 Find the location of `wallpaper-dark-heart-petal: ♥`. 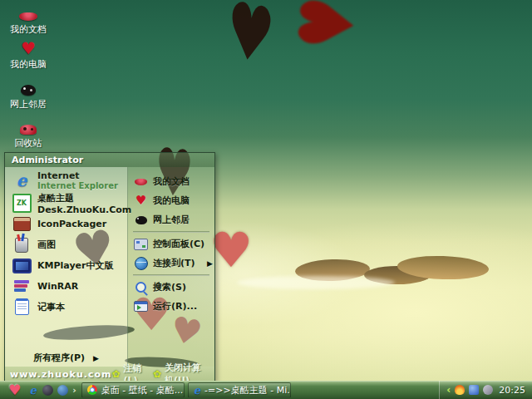

wallpaper-dark-heart-petal: ♥ is located at coordinates (250, 38).